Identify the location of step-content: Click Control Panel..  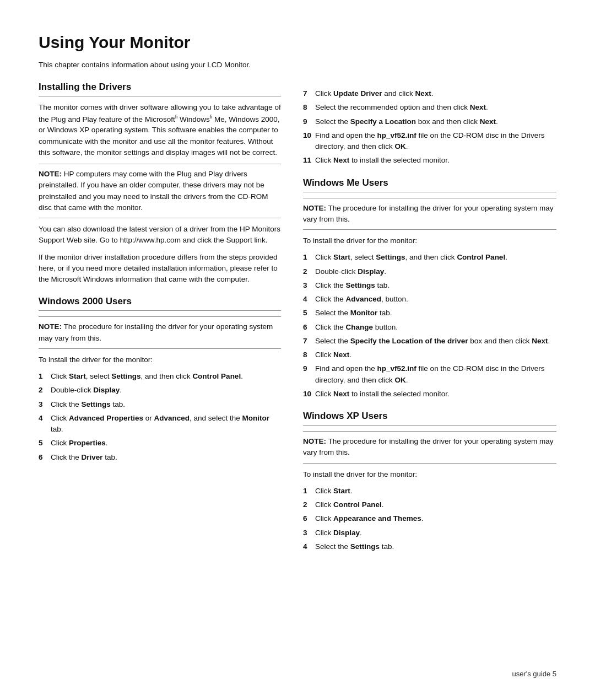
(436, 505).